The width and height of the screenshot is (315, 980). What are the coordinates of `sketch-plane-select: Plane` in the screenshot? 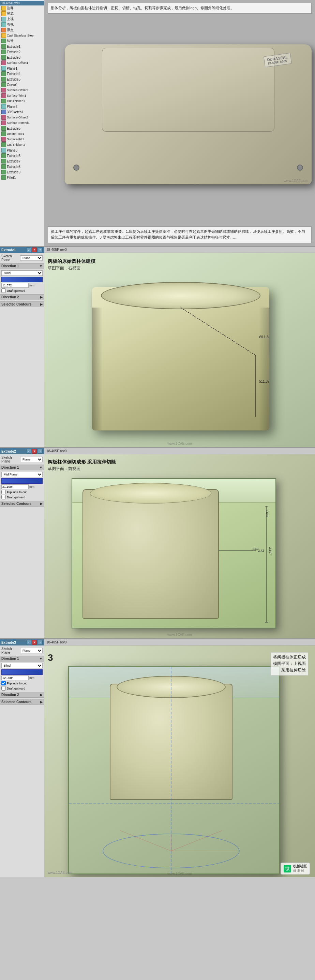 It's located at (31, 258).